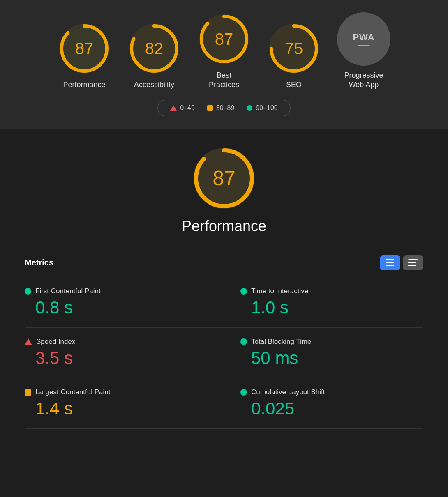  I want to click on metric-si: Speed Index 3.5 s, so click(124, 353).